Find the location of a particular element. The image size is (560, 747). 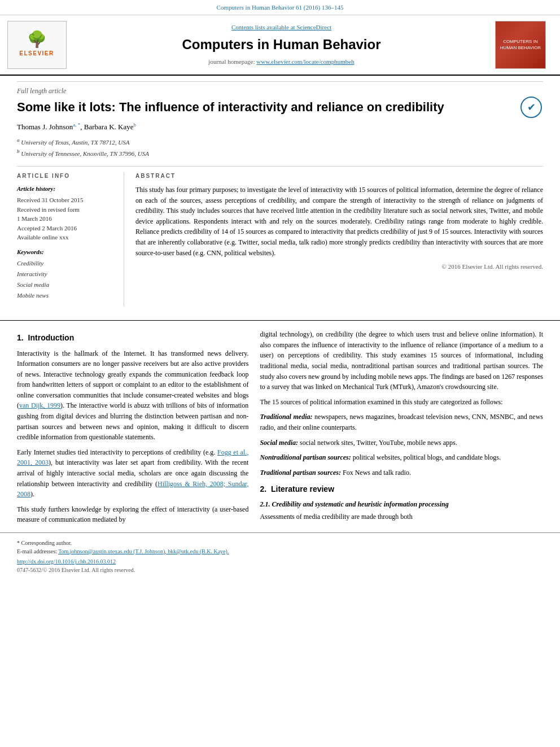

intro-para-1: Interactivity is the hallmark of the Int… is located at coordinates (133, 395).